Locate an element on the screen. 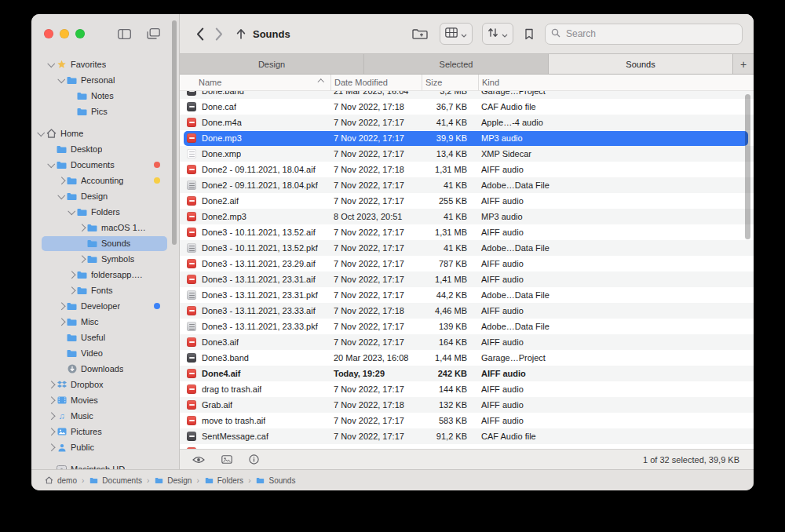 The image size is (785, 532). sidebar-item-sounds: Sounds is located at coordinates (105, 243).